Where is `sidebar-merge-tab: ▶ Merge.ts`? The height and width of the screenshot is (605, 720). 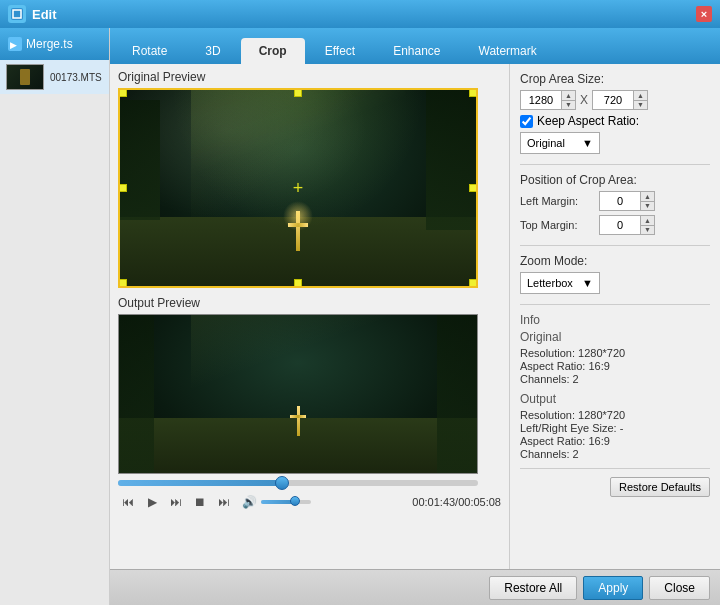 sidebar-merge-tab: ▶ Merge.ts is located at coordinates (54, 44).